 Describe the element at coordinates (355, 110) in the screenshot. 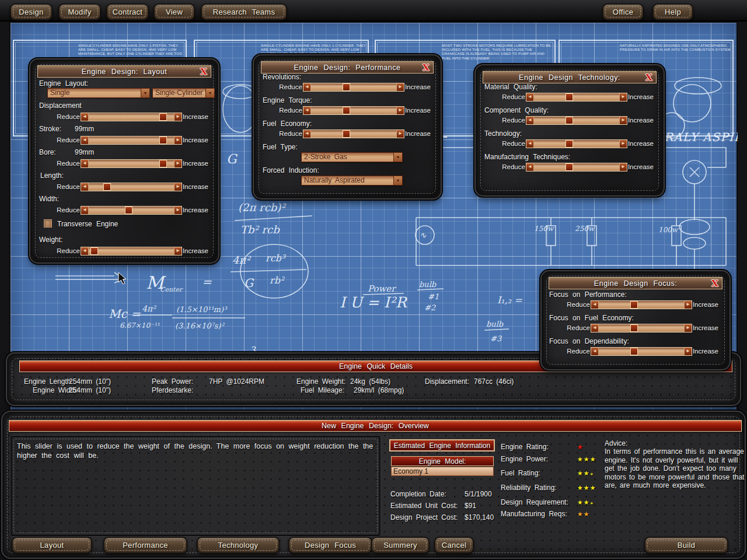

I see `engine-torque-slider: Reduce ◄► Increase` at that location.